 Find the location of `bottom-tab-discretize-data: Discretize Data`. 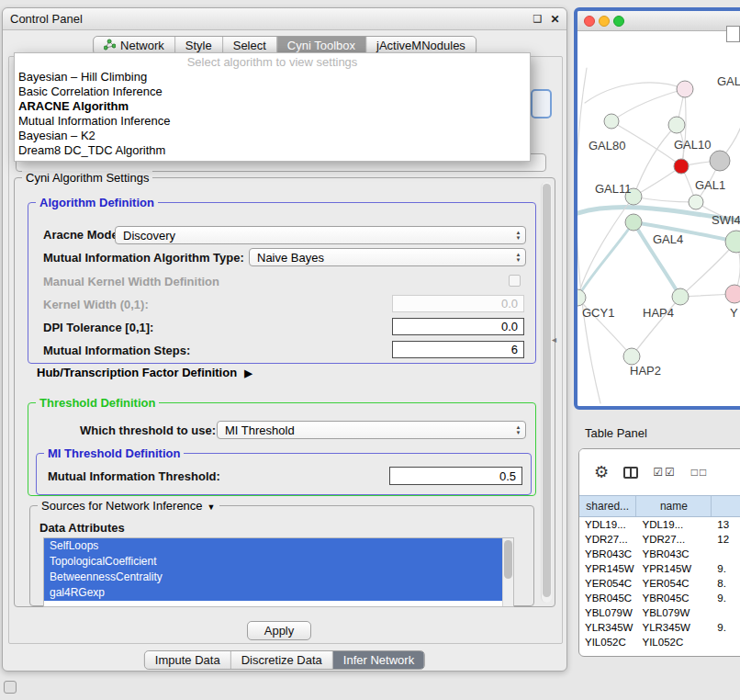

bottom-tab-discretize-data: Discretize Data is located at coordinates (283, 660).